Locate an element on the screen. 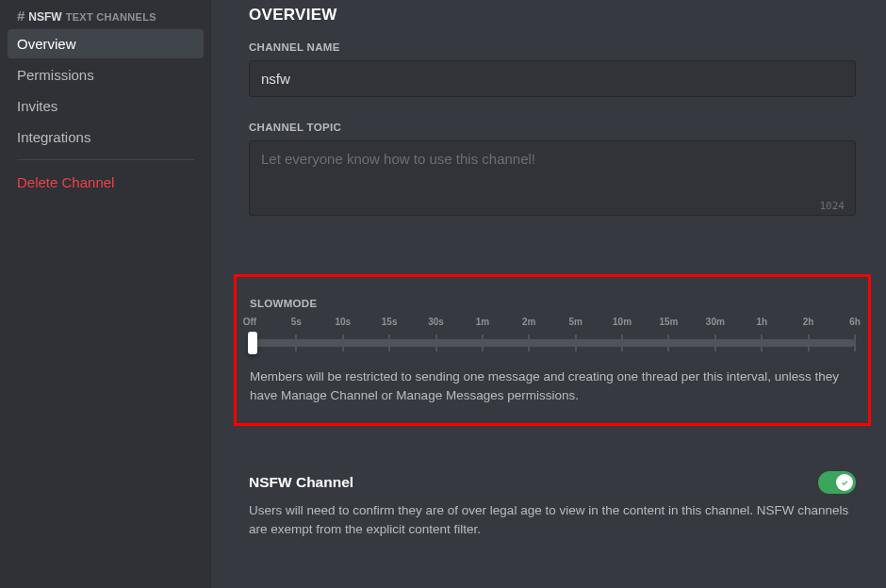 The width and height of the screenshot is (886, 588). slider-tick-label: 5m is located at coordinates (576, 322).